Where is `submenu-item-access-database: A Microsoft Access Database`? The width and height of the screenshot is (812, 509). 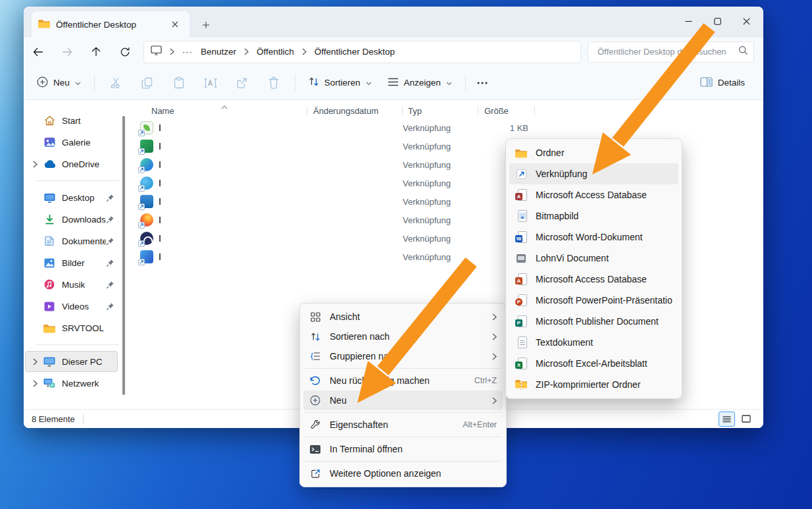
submenu-item-access-database: A Microsoft Access Database is located at coordinates (594, 195).